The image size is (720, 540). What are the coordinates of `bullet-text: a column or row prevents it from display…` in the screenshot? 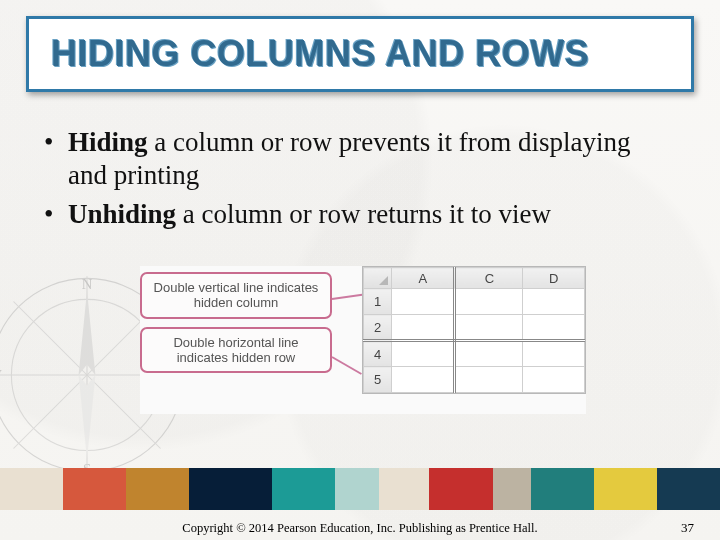 It's located at (349, 158).